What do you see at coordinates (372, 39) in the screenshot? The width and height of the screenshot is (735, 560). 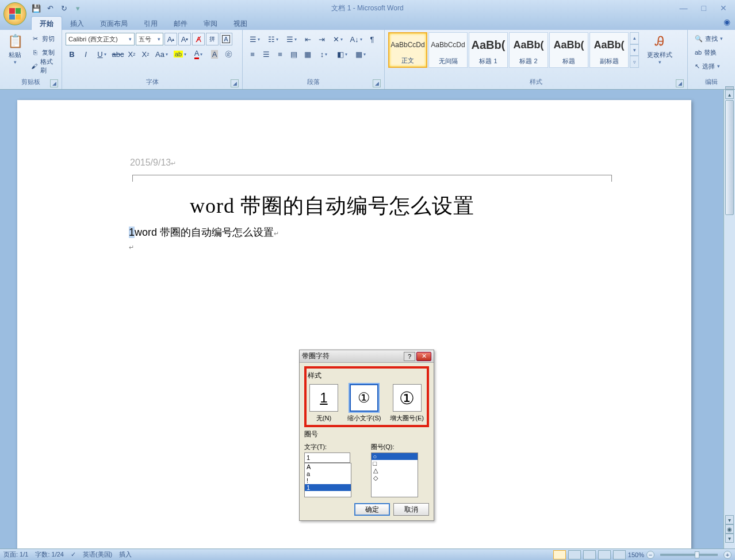 I see `show-marks-button: ¶` at bounding box center [372, 39].